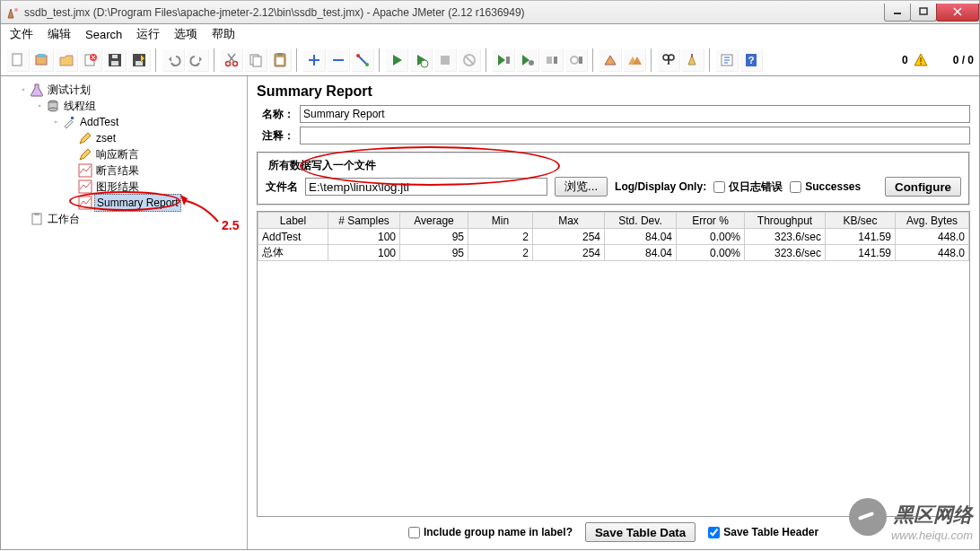 This screenshot has height=551, width=980. Describe the element at coordinates (610, 60) in the screenshot. I see `clear-button` at that location.